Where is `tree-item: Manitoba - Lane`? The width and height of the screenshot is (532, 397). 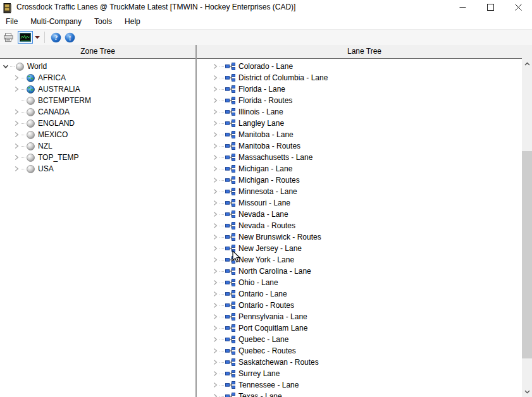 tree-item: Manitoba - Lane is located at coordinates (359, 135).